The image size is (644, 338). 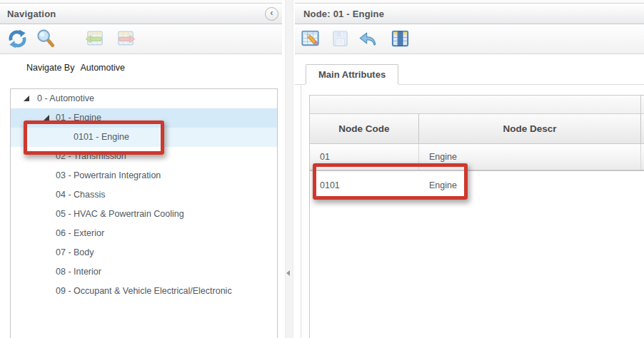 What do you see at coordinates (470, 14) in the screenshot?
I see `node-header: Node: 01 - Engine` at bounding box center [470, 14].